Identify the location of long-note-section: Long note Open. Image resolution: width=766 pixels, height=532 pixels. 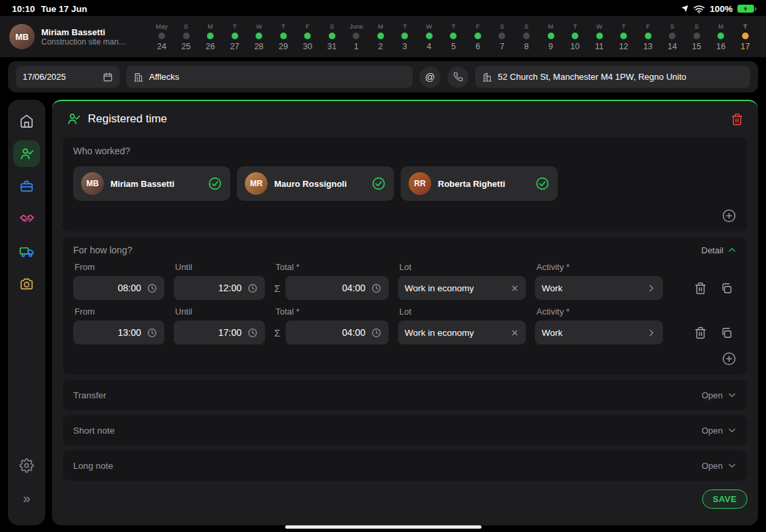
(405, 466).